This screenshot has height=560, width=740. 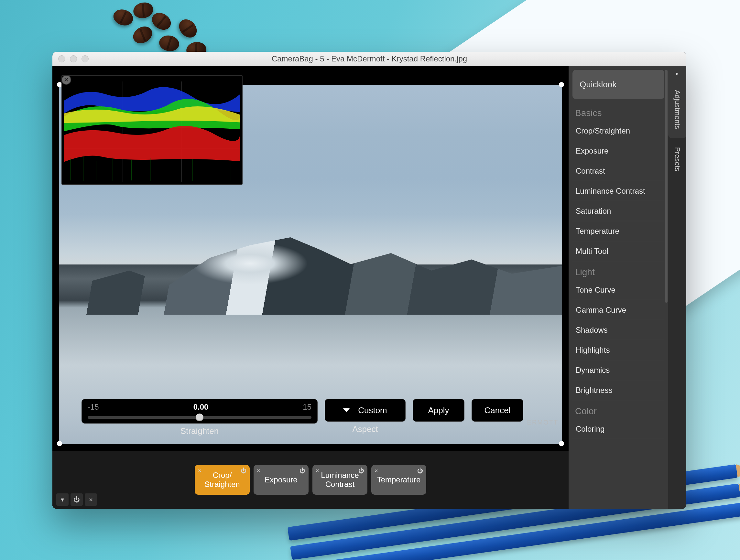 I want to click on panel-item-tone-curve: Tone Curve, so click(x=618, y=290).